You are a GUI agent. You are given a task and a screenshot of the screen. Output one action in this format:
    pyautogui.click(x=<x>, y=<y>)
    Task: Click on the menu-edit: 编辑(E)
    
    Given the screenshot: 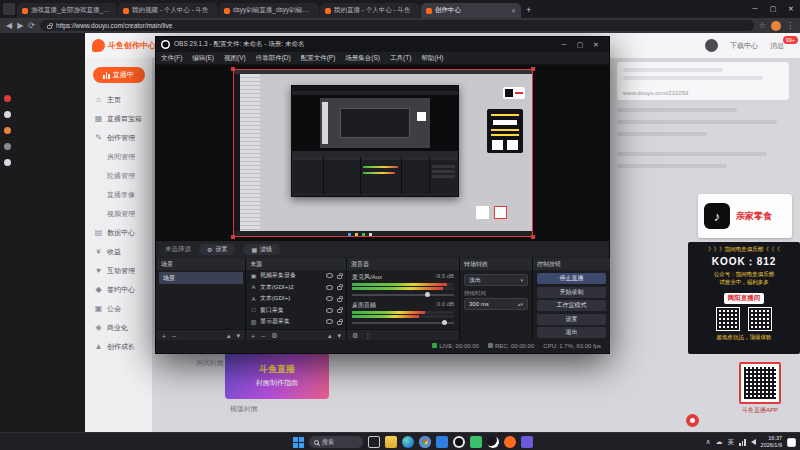 What is the action you would take?
    pyautogui.click(x=203, y=58)
    